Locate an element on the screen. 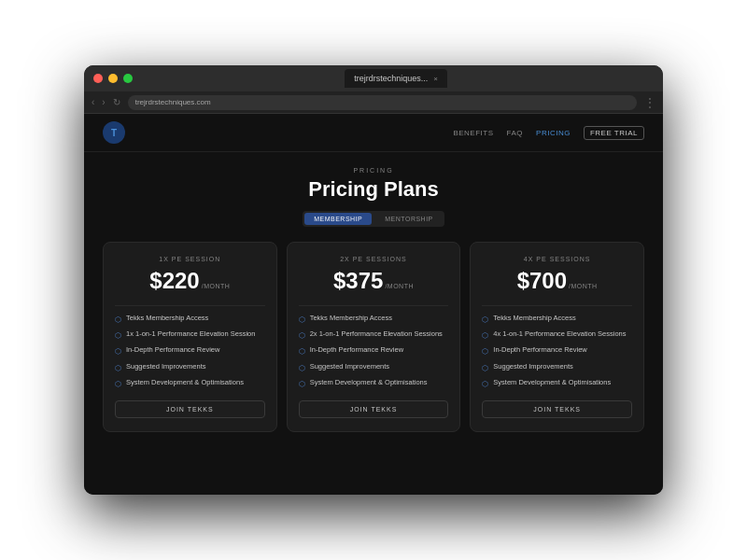 The image size is (747, 560). plan-2x-price-row: $375 /MONTH is located at coordinates (374, 281).